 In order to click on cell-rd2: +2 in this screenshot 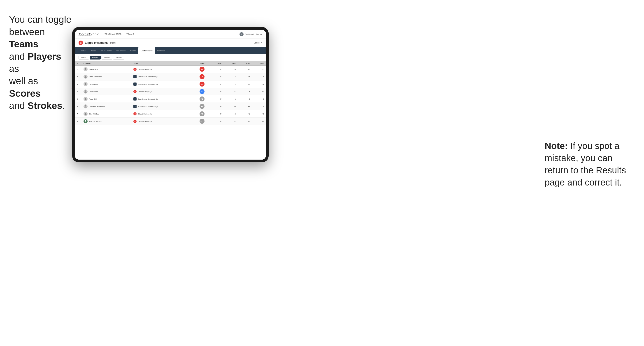, I will do `click(244, 107)`.